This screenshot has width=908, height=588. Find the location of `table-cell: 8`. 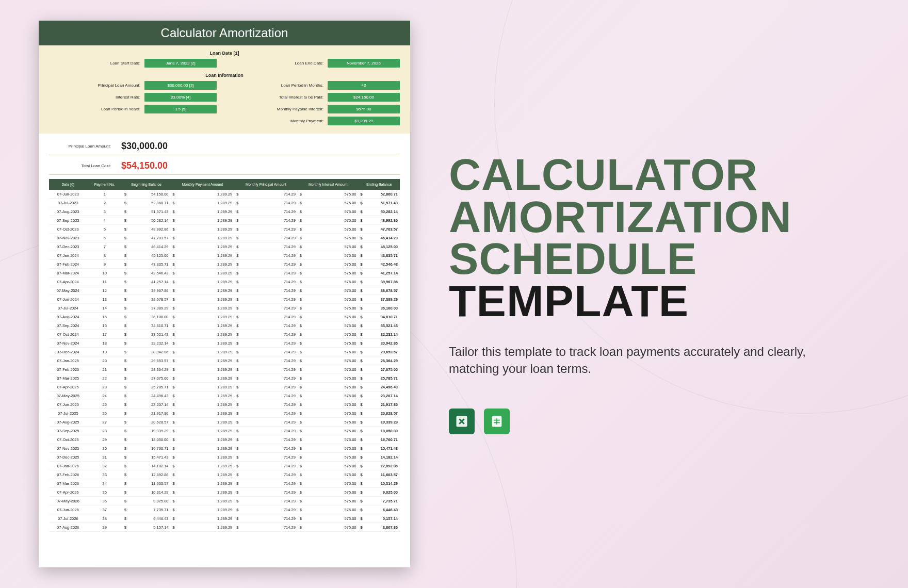

table-cell: 8 is located at coordinates (105, 256).